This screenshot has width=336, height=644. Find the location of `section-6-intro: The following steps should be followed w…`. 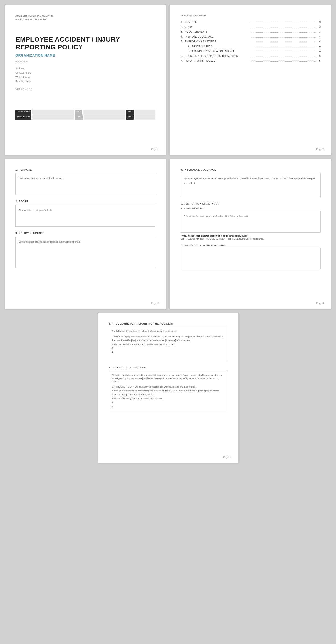

section-6-intro: The following steps should be followed w… is located at coordinates (168, 332).